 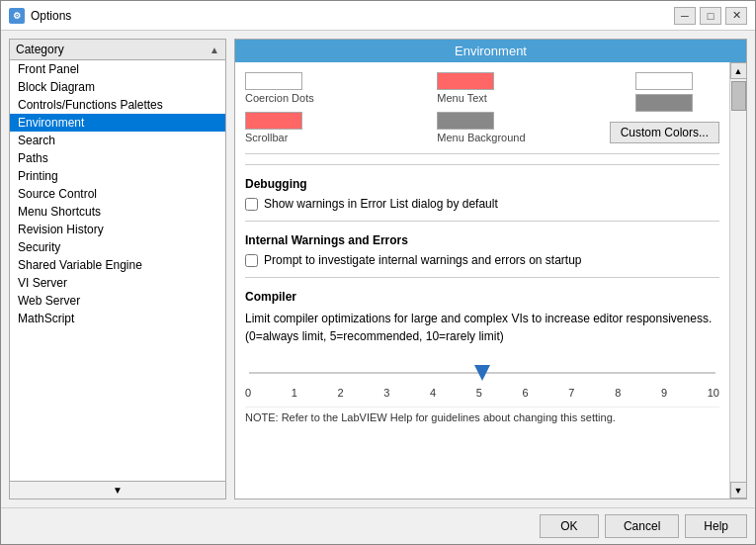 What do you see at coordinates (482, 240) in the screenshot?
I see `internal-warnings-header: Internal Warnings and Errors` at bounding box center [482, 240].